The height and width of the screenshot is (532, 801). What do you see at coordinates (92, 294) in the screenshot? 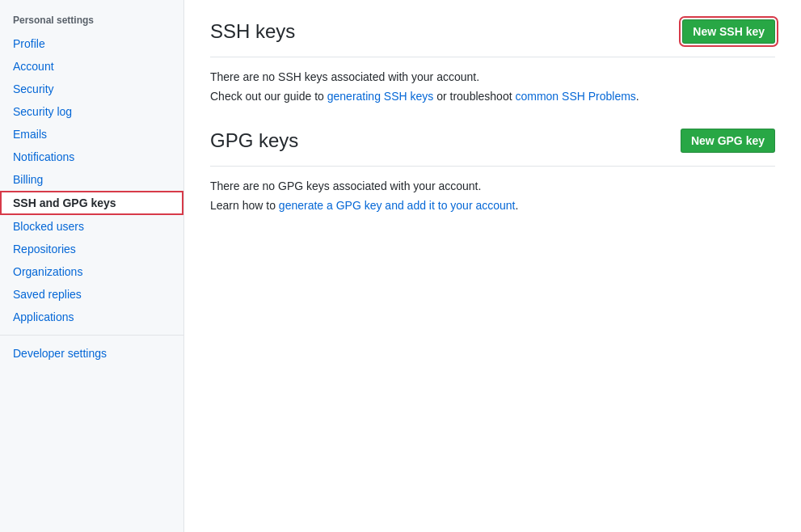
I see `sidebar-item-saved-replies: Saved replies` at bounding box center [92, 294].